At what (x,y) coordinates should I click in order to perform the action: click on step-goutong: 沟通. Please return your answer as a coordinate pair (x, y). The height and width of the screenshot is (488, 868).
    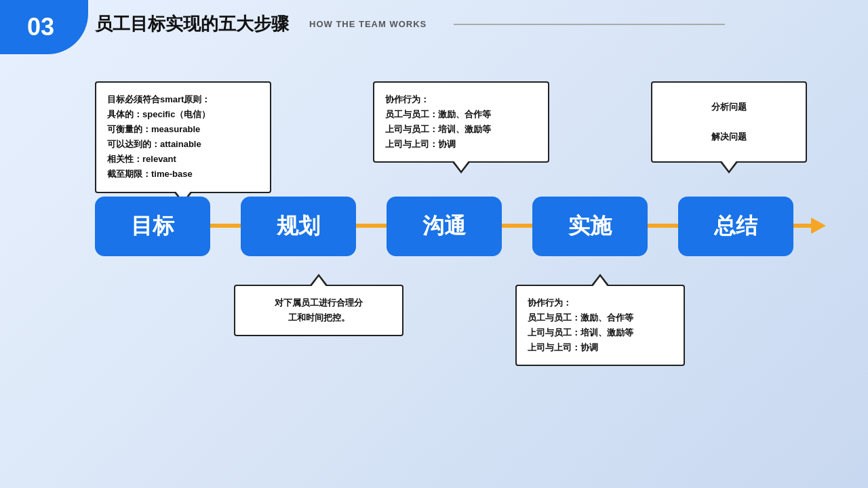
    Looking at the image, I should click on (444, 226).